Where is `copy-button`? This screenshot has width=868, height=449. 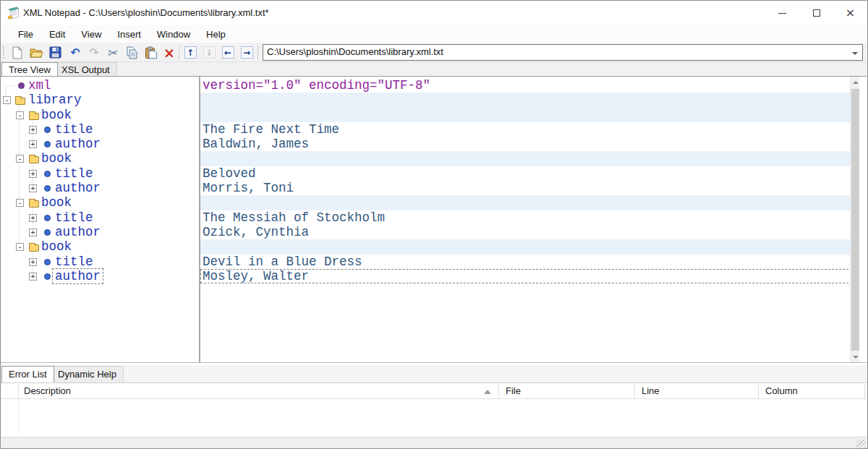 copy-button is located at coordinates (132, 52).